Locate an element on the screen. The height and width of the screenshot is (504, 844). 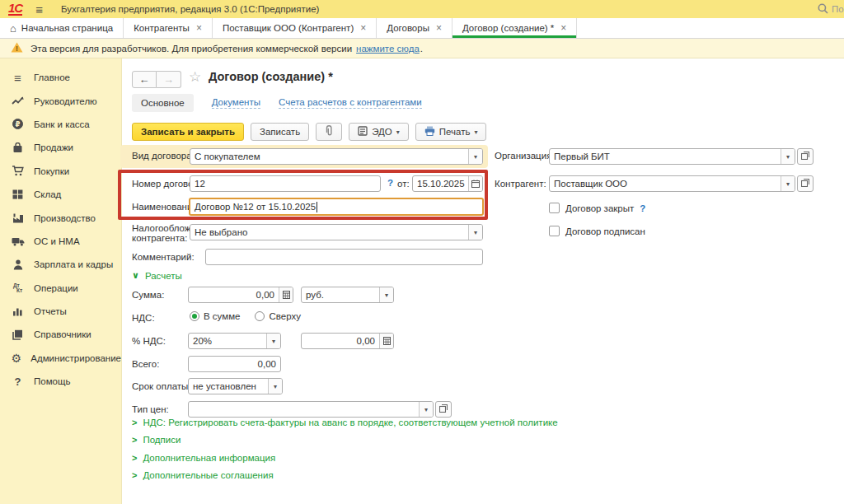
combobox-value is located at coordinates (303, 409).